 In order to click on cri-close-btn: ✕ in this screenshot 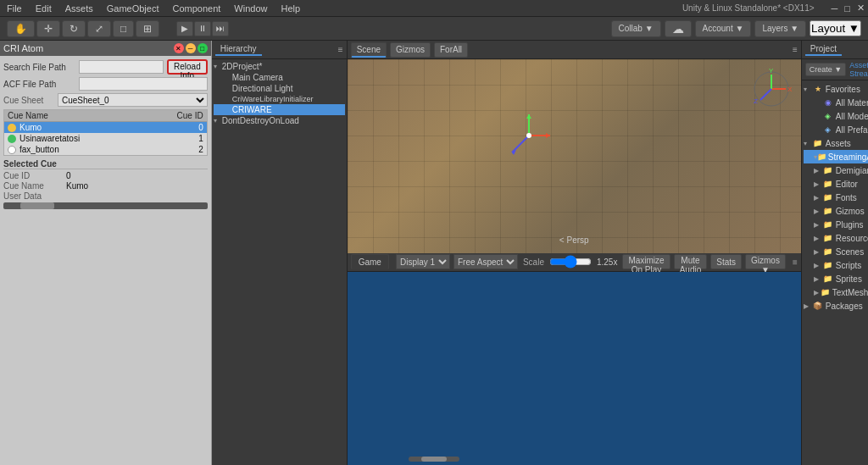, I will do `click(179, 48)`.